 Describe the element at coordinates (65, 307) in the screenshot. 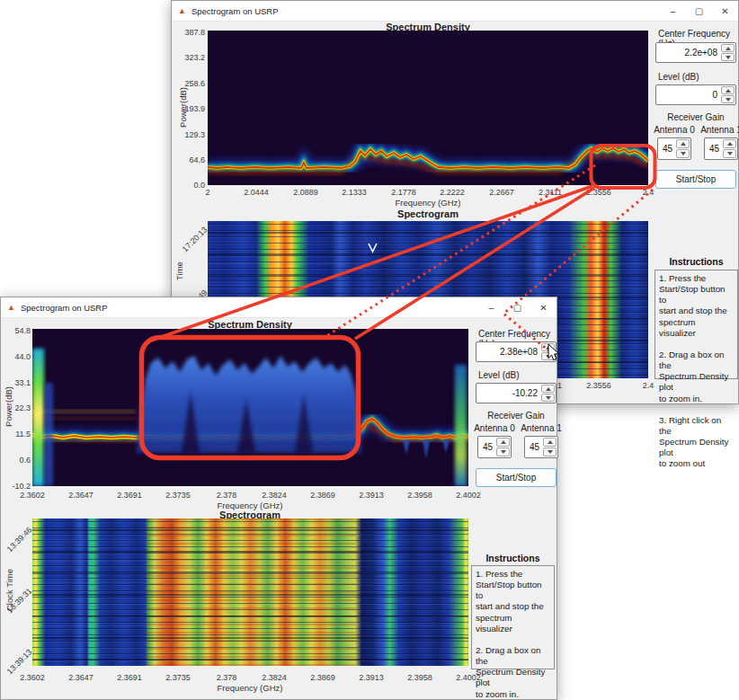

I see `window-title: Spectrogram on USRP` at that location.